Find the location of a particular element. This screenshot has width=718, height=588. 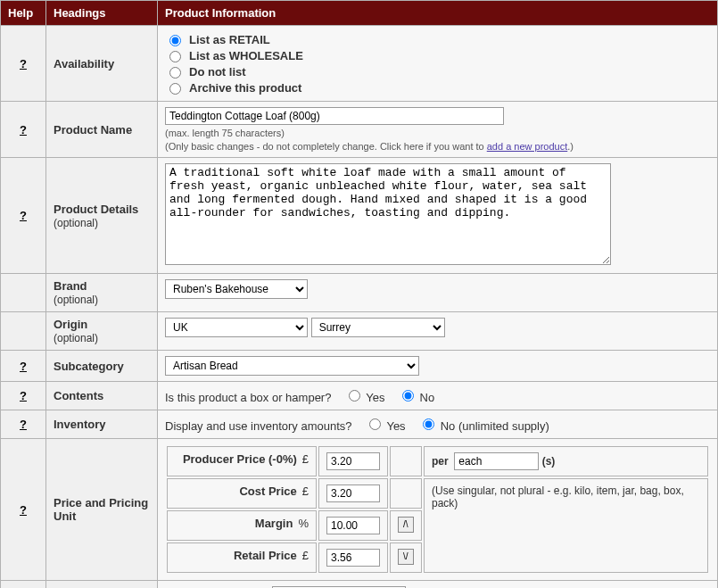

brand-select: Ruben's Bakehouse is located at coordinates (236, 289).